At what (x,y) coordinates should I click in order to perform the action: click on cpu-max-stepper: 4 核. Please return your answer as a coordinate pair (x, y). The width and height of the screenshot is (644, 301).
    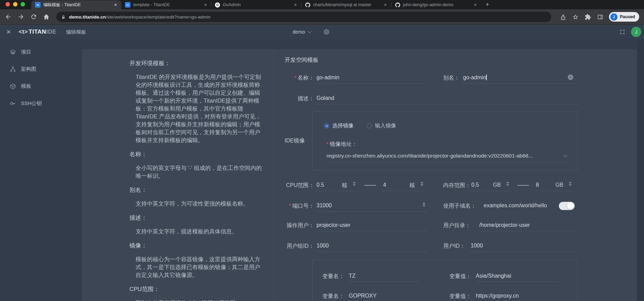
    Looking at the image, I should click on (404, 185).